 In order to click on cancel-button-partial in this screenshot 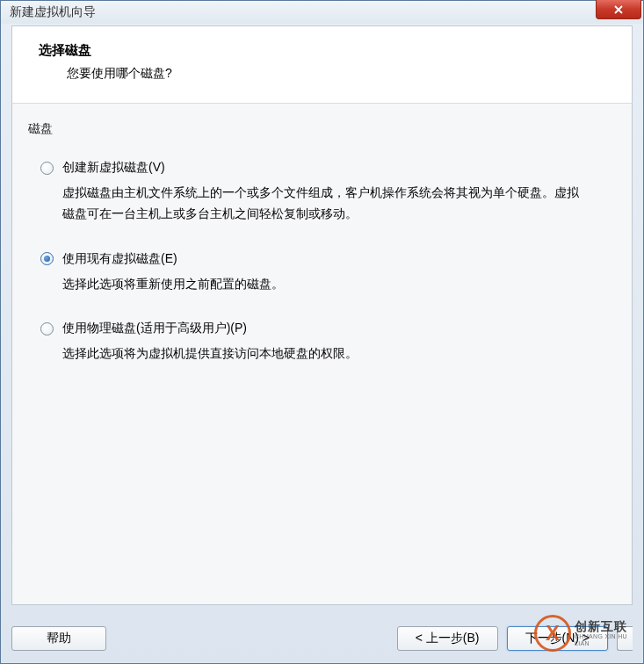, I will do `click(625, 639)`.